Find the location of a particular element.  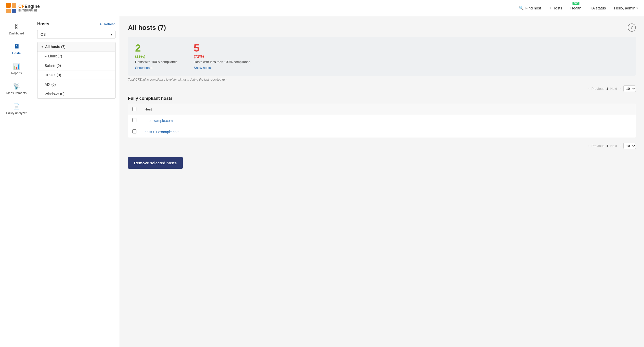

tree-item-hpux: HP-UX (0) is located at coordinates (76, 75).